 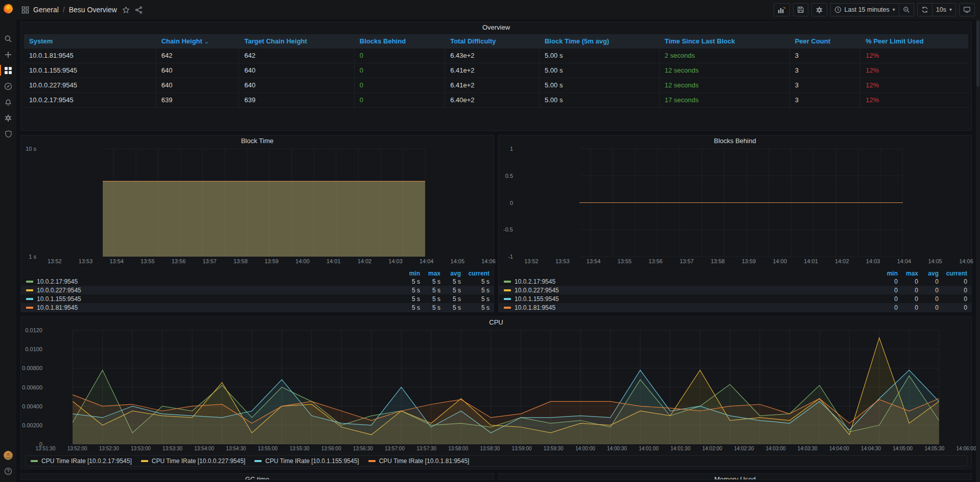 I want to click on y-axis: 0.01200.01000.008000.006000.004000.00200…, so click(x=34, y=387).